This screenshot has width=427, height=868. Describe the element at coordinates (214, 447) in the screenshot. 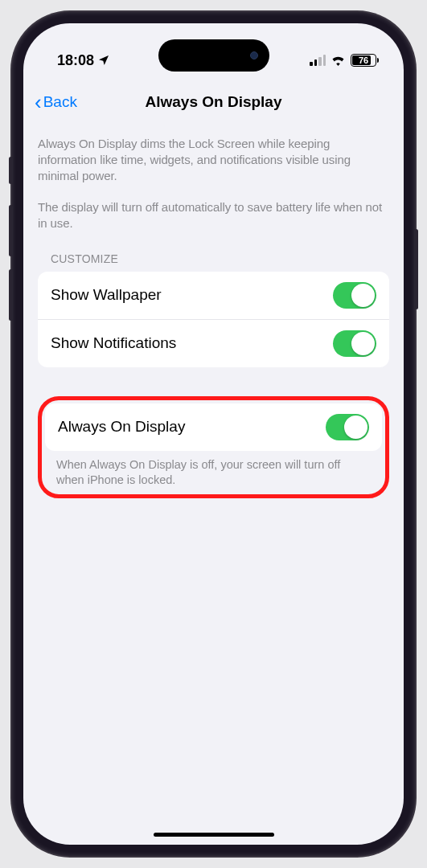

I see `highlight-annotation: Always On Display When Always On Display…` at that location.